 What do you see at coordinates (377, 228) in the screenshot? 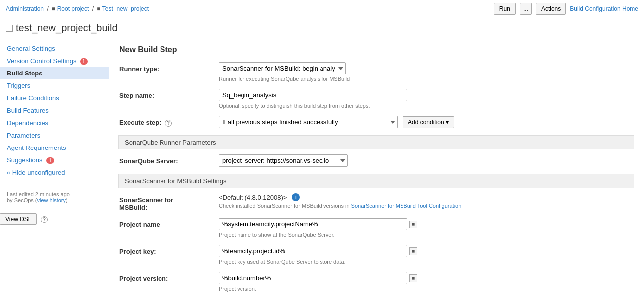
I see `project-name-row: Project name: ■ Project name to show at …` at bounding box center [377, 228].